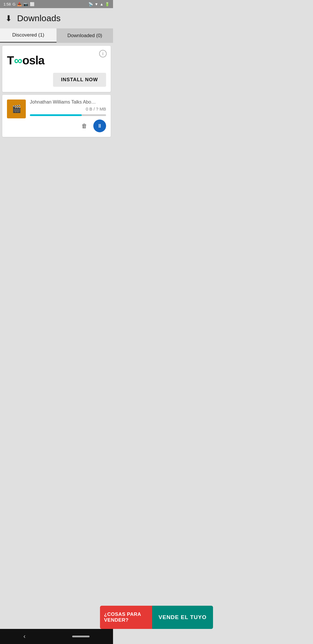  What do you see at coordinates (17, 109) in the screenshot?
I see `video-camera-icon: 🎬` at bounding box center [17, 109].